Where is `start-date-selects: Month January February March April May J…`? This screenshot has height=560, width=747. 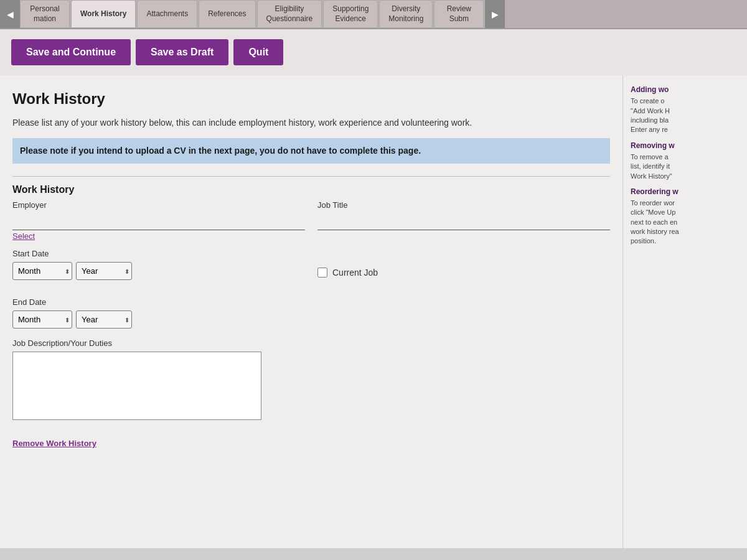
start-date-selects: Month January February March April May J… is located at coordinates (159, 271).